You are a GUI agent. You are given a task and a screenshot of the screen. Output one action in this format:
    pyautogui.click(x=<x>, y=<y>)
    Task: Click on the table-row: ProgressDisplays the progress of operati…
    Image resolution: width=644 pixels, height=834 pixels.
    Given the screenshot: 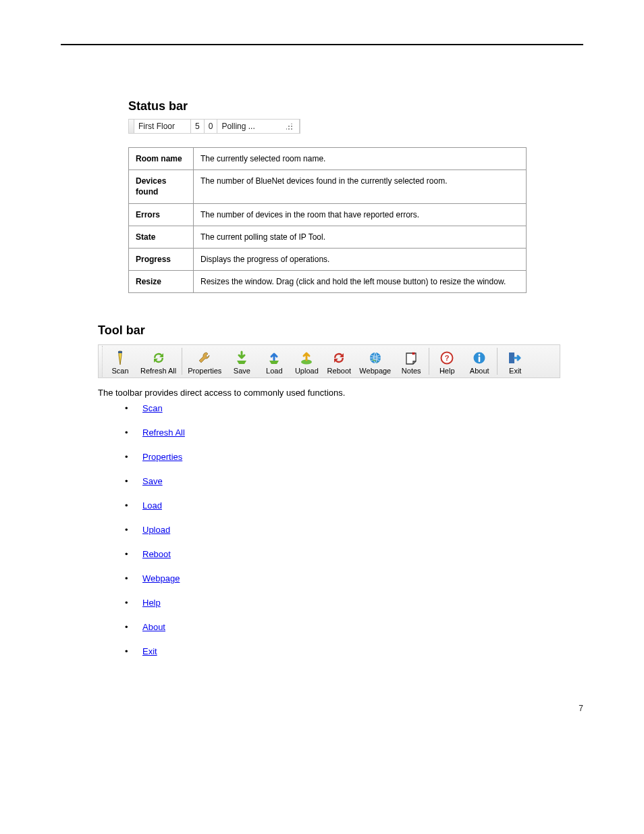 What is the action you would take?
    pyautogui.click(x=328, y=259)
    